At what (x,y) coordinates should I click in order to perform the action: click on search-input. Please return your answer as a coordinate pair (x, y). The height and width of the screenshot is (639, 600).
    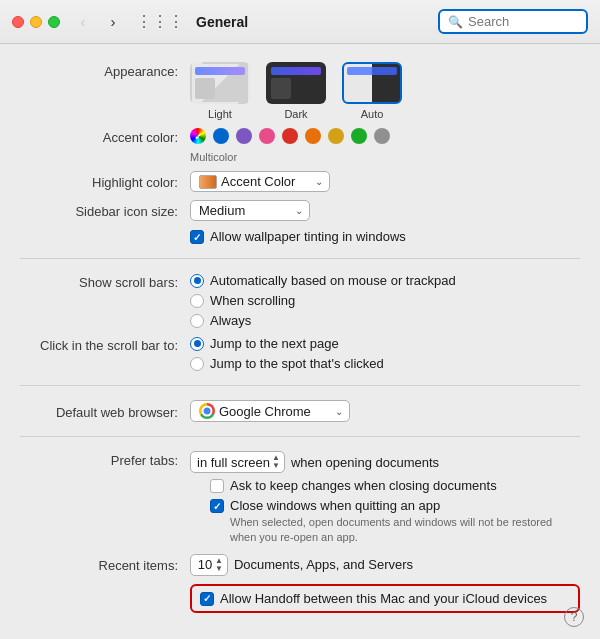
    Looking at the image, I should click on (523, 22).